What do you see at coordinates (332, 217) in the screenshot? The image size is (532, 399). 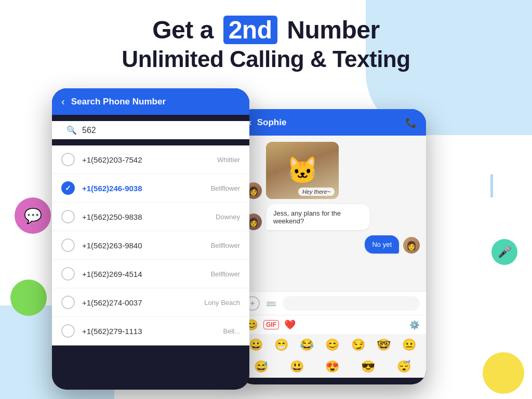 I see `message-row-received: 👩 Jess, any plans for the weekend?` at bounding box center [332, 217].